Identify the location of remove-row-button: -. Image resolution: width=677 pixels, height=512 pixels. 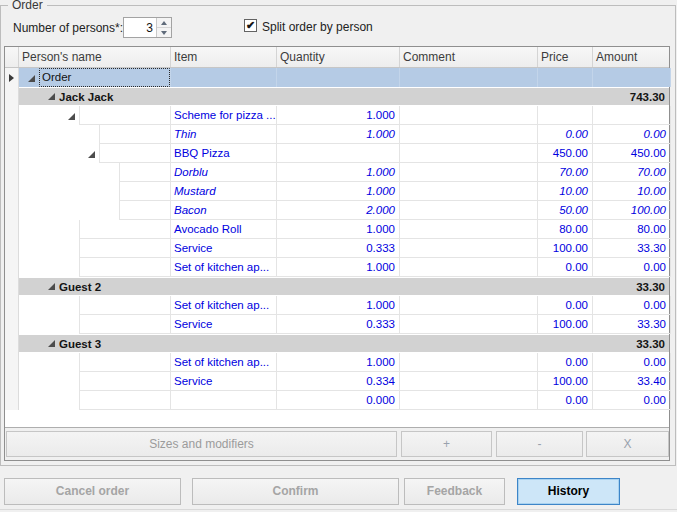
(540, 444).